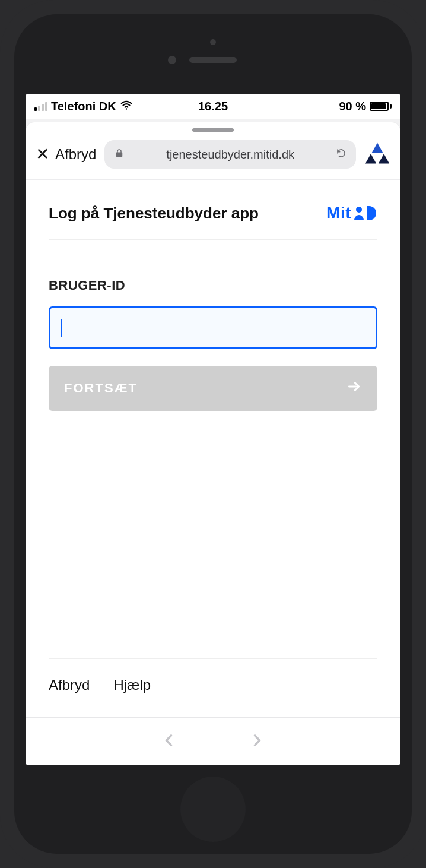 The width and height of the screenshot is (426, 868). I want to click on footer-help-link: Hjælp, so click(132, 685).